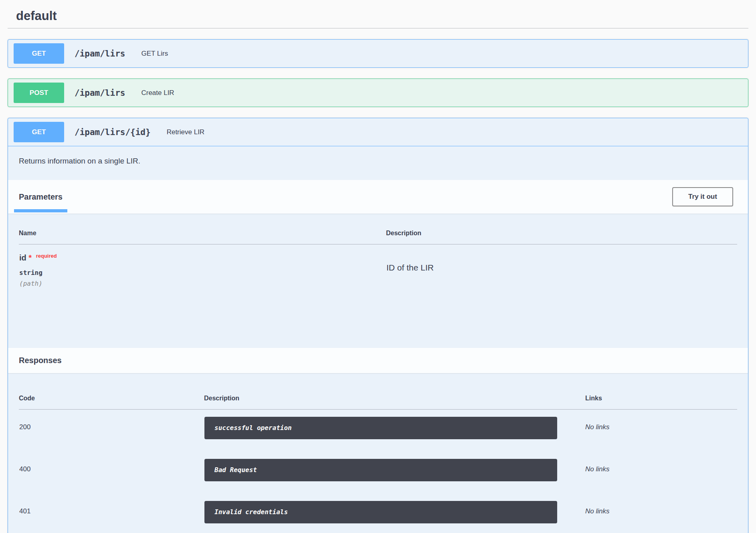 The width and height of the screenshot is (756, 533). What do you see at coordinates (378, 93) in the screenshot?
I see `opblock-post-lirs: POST /ipam/lirs Create LIR` at bounding box center [378, 93].